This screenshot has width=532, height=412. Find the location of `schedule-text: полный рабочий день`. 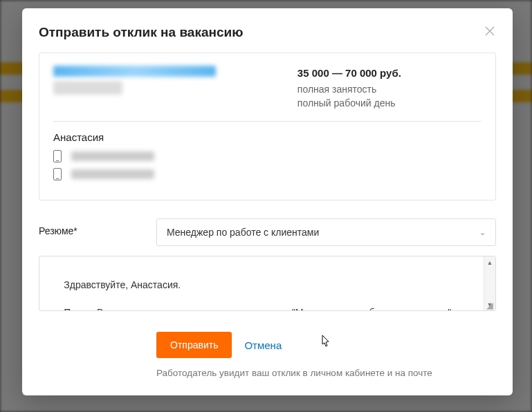

schedule-text: полный рабочий день is located at coordinates (389, 103).